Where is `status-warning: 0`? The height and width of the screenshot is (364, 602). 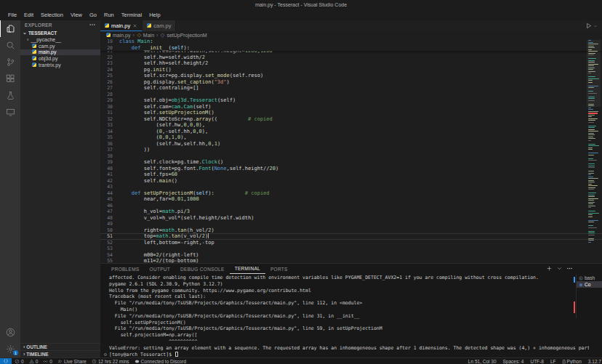 status-warning: 0 is located at coordinates (33, 362).